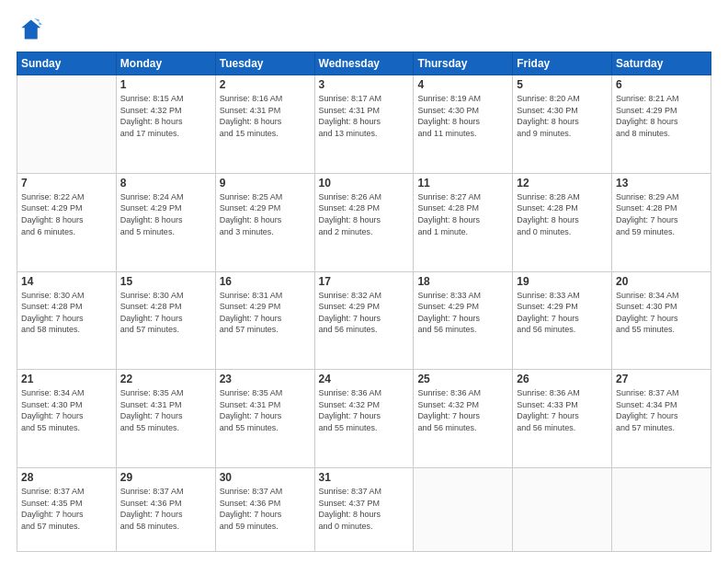  Describe the element at coordinates (165, 320) in the screenshot. I see `calendar-cell: 15Sunrise: 8:30 AM Sunset: 4:28 PM Dayli…` at that location.